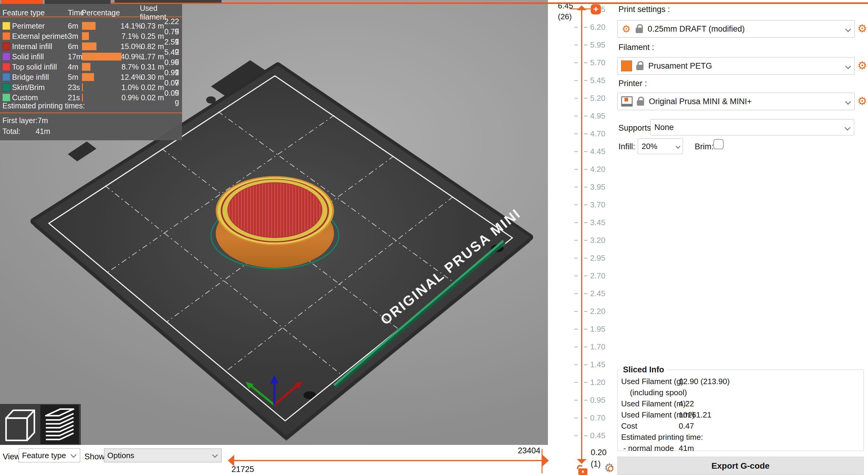  I want to click on feature-filament-length: 1.77 m, so click(152, 57).